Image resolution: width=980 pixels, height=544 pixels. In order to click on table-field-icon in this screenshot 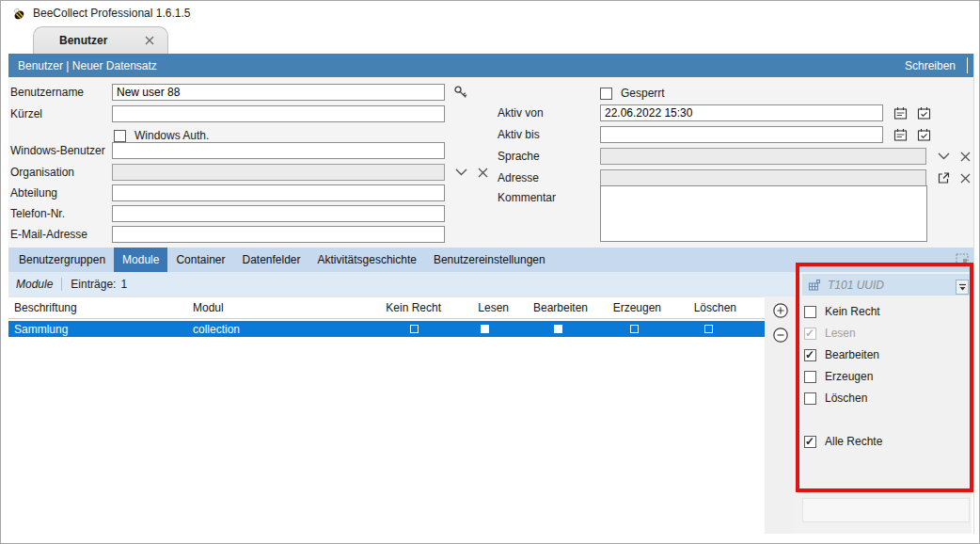, I will do `click(814, 285)`.